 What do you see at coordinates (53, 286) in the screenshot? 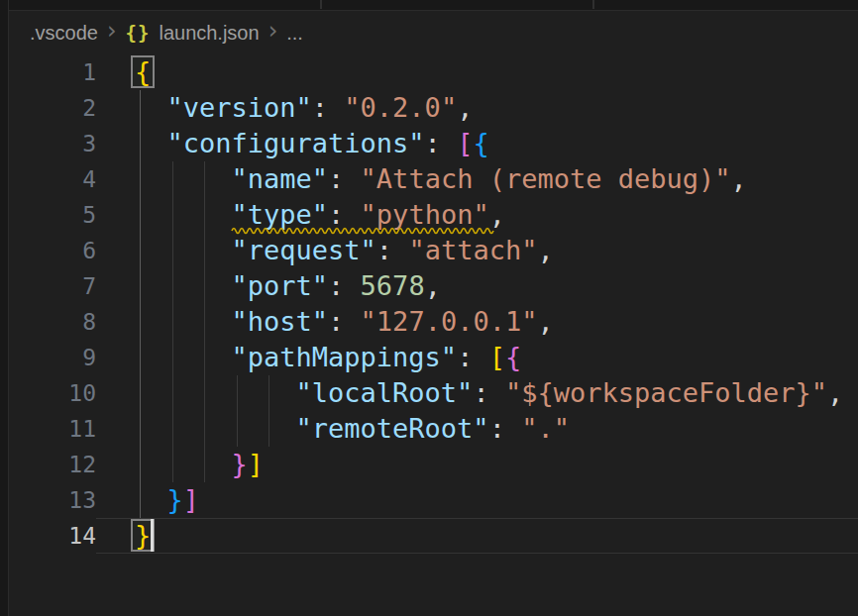
I see `line-number: 7` at bounding box center [53, 286].